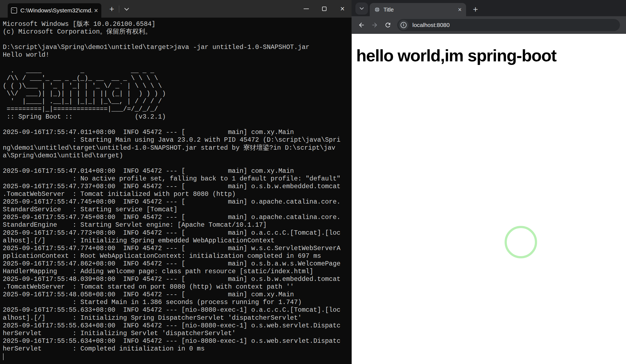 The image size is (626, 364). I want to click on reload-button, so click(388, 25).